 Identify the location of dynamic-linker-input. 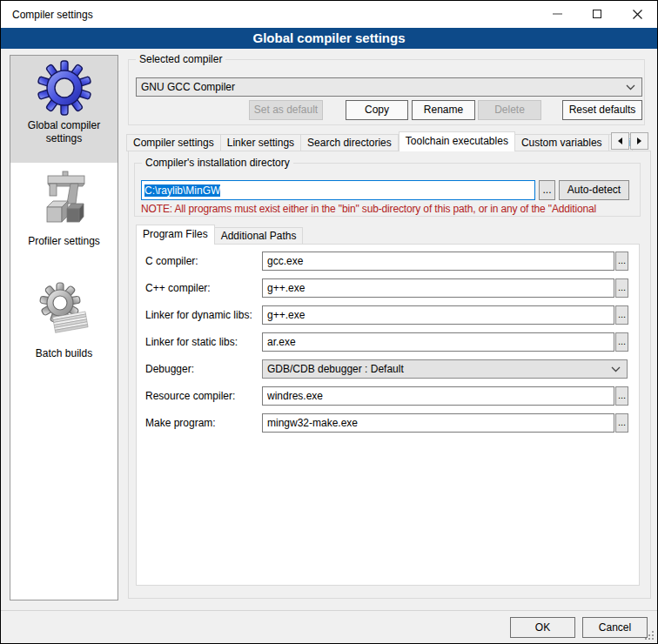
(439, 315).